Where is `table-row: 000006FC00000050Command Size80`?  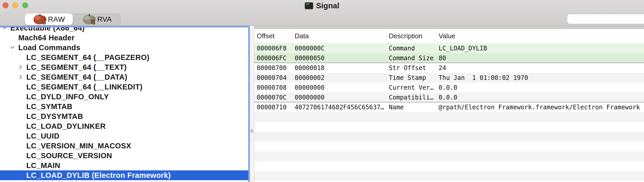 table-row: 000006FC00000050Command Size80 is located at coordinates (449, 58).